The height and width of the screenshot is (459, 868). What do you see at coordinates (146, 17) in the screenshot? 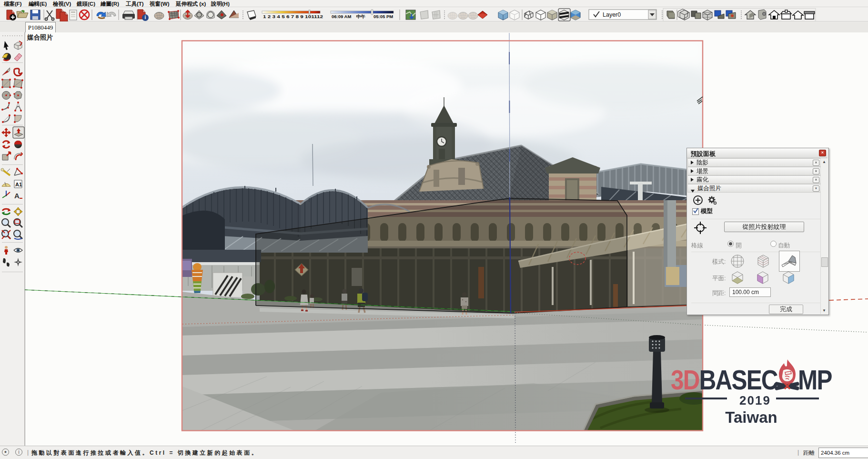
I see `svg-text: i` at bounding box center [146, 17].